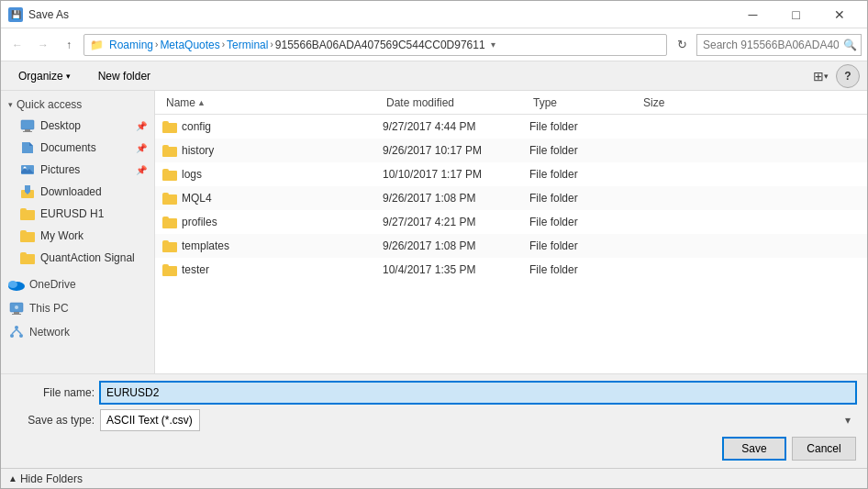 This screenshot has width=868, height=489. What do you see at coordinates (820, 76) in the screenshot?
I see `view-button: ⊞ ▾` at bounding box center [820, 76].